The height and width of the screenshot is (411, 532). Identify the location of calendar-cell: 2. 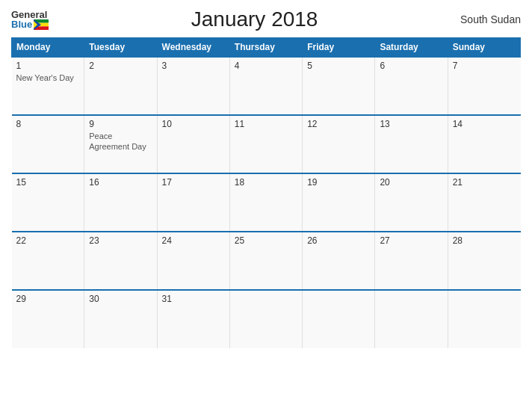
(121, 86).